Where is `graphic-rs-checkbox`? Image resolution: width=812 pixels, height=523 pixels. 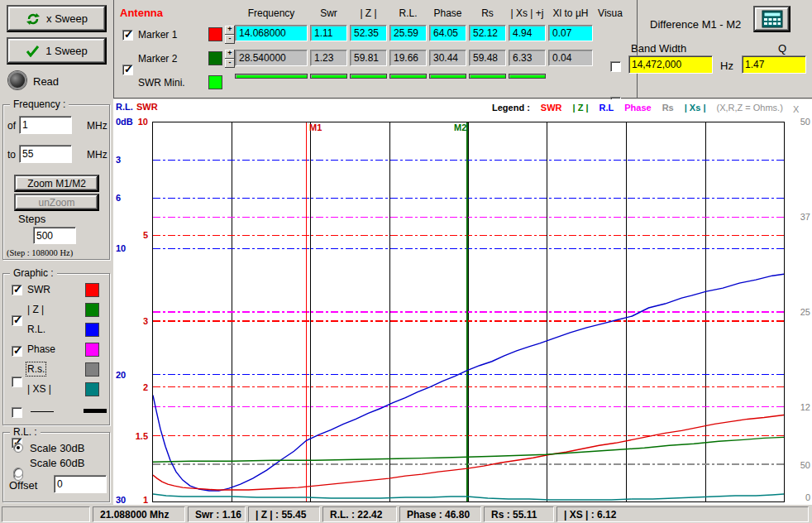 graphic-rs-checkbox is located at coordinates (17, 412).